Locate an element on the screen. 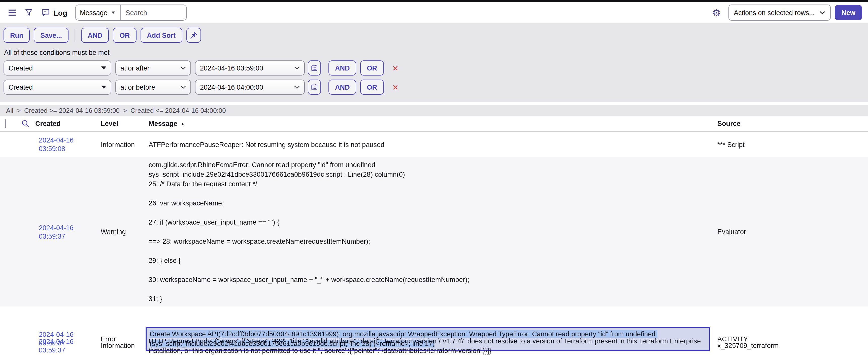 The image size is (868, 357). search-input is located at coordinates (154, 13).